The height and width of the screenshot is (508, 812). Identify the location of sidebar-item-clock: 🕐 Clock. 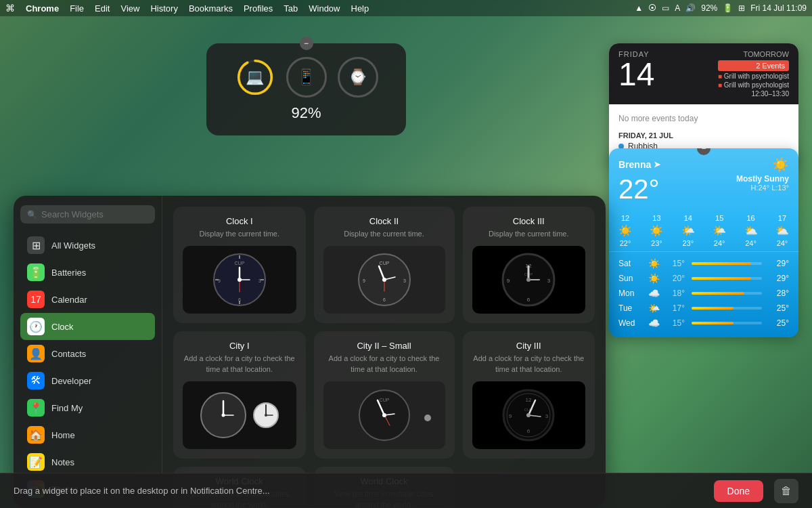
(88, 326).